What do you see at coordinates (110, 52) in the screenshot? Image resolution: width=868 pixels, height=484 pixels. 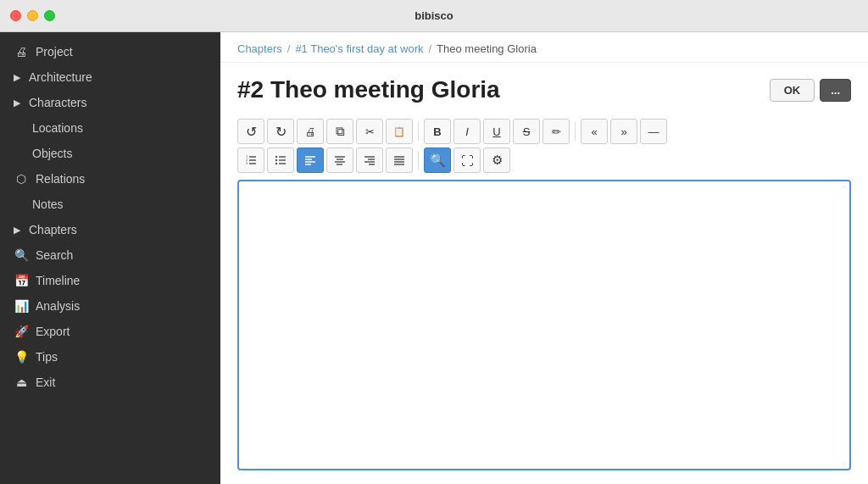 I see `sidebar-item-project: 🖨 Project` at bounding box center [110, 52].